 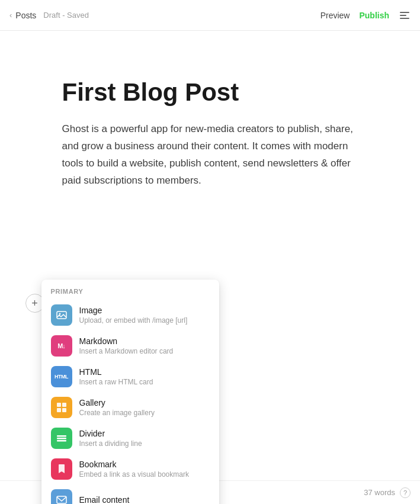 What do you see at coordinates (62, 377) in the screenshot?
I see `html-icon: HTML` at bounding box center [62, 377].